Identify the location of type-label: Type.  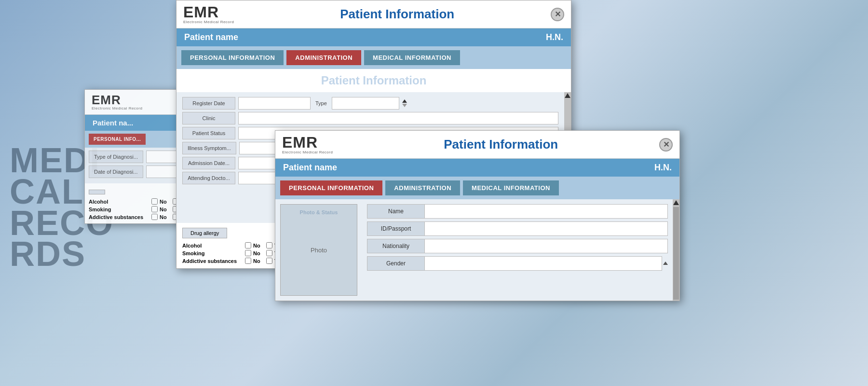
(321, 103).